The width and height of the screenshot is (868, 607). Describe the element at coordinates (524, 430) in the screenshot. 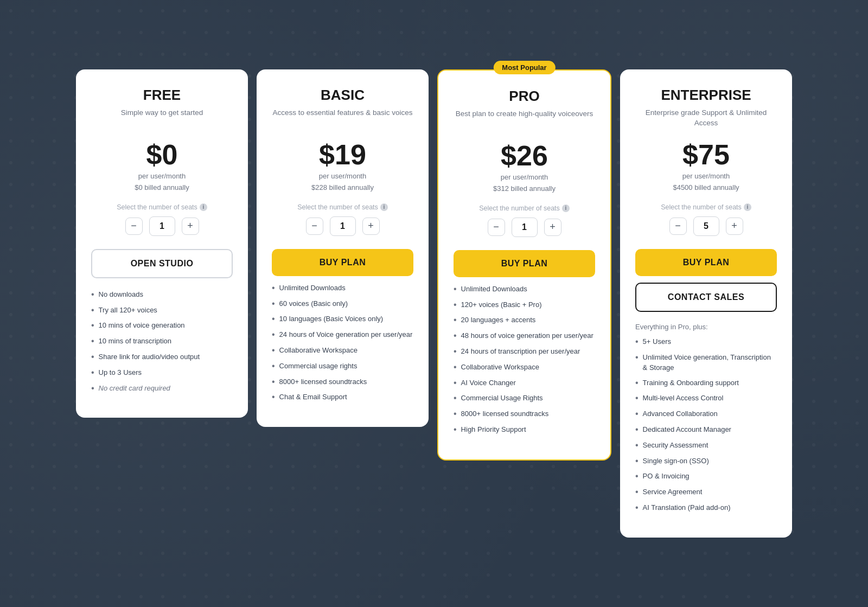

I see `feature-item: • High Priority Support` at that location.